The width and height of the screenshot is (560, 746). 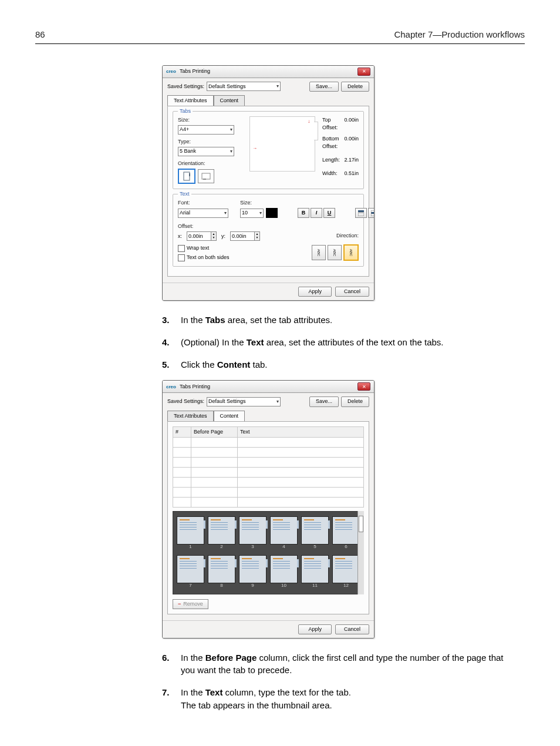 I want to click on offset-x-spinner: 0.00in ▲▼, so click(x=202, y=236).